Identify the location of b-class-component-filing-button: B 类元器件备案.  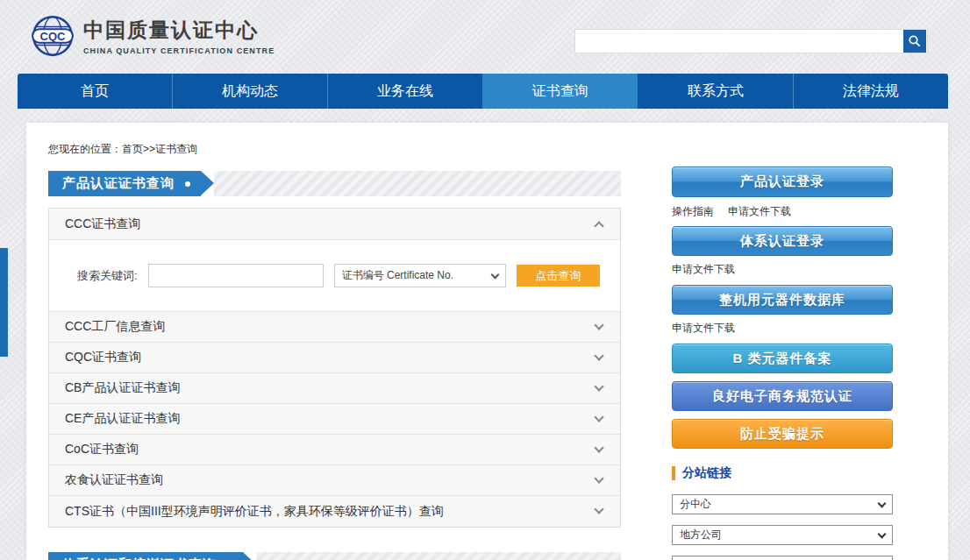
(782, 358).